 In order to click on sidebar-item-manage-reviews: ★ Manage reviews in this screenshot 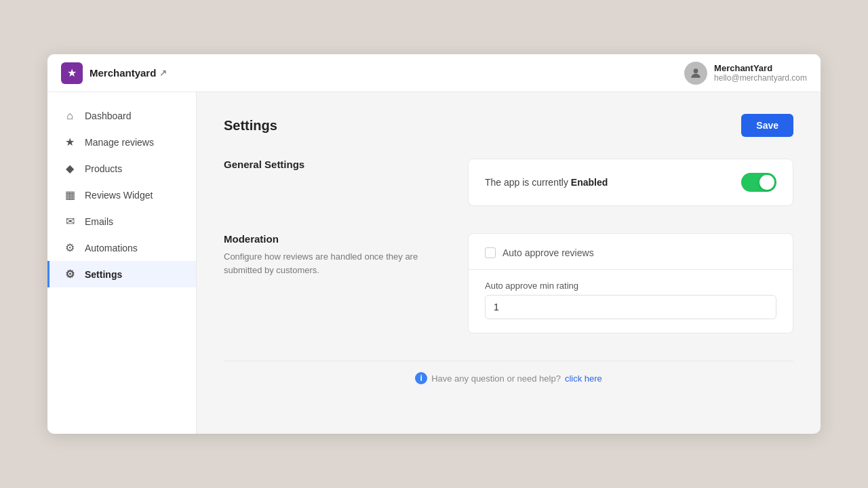, I will do `click(122, 142)`.